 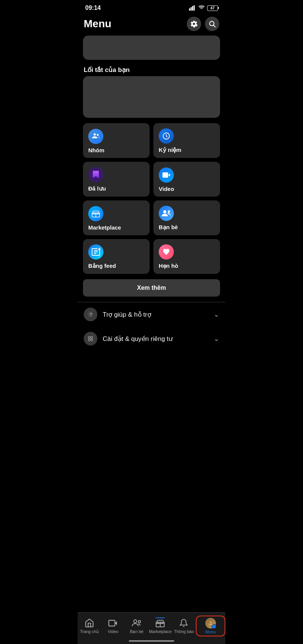 What do you see at coordinates (187, 189) in the screenshot?
I see `video-label: Video` at bounding box center [187, 189].